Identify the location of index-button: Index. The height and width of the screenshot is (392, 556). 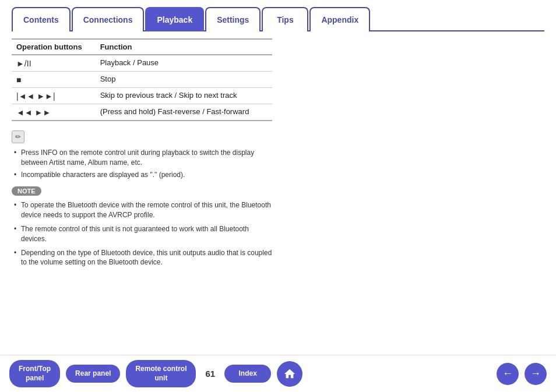
(248, 374).